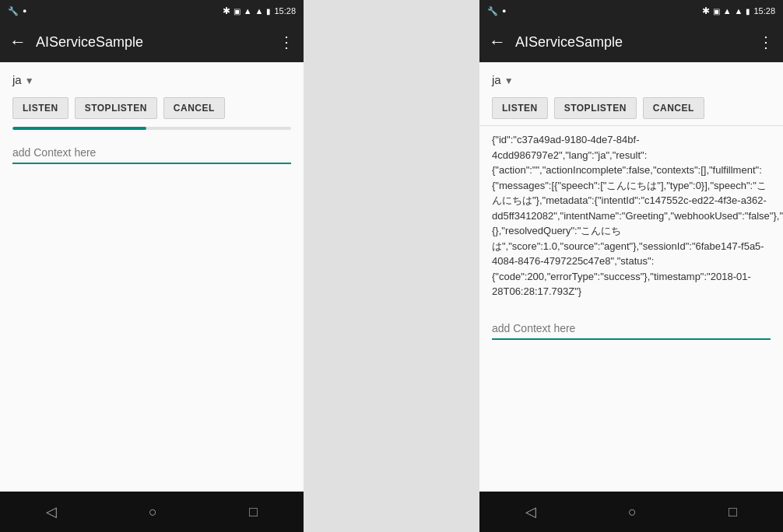  I want to click on back-button-1: ←, so click(18, 42).